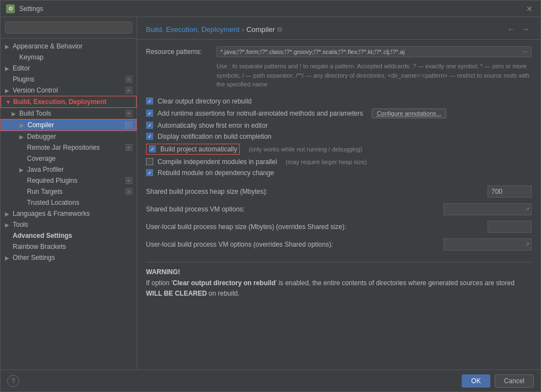 The width and height of the screenshot is (541, 392). What do you see at coordinates (369, 52) in the screenshot?
I see `resource-patterns-input` at bounding box center [369, 52].